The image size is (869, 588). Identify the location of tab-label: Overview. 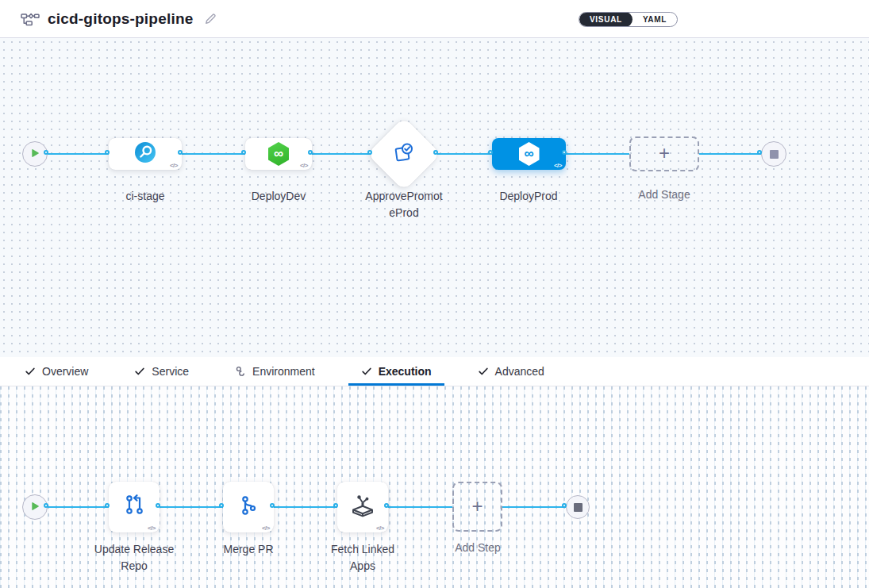
(65, 371).